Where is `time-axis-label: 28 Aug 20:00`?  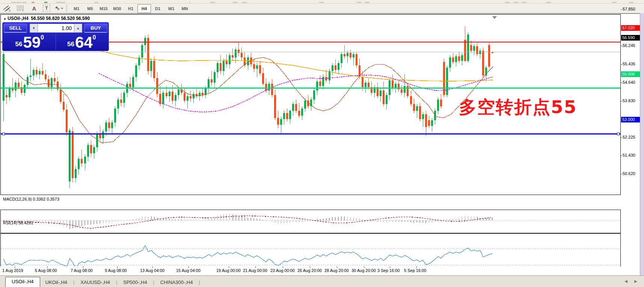
time-axis-label: 28 Aug 20:00 is located at coordinates (336, 270).